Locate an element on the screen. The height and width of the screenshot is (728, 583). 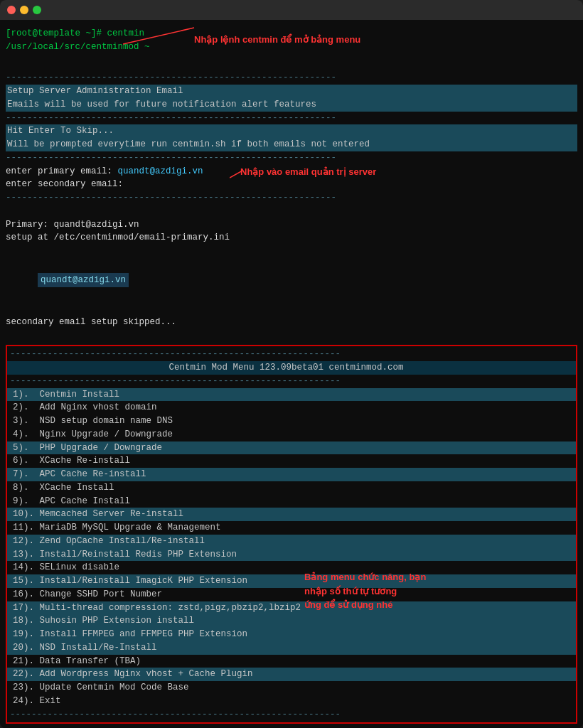
menu-item-1: 1). Centmin Install is located at coordinates (292, 395).